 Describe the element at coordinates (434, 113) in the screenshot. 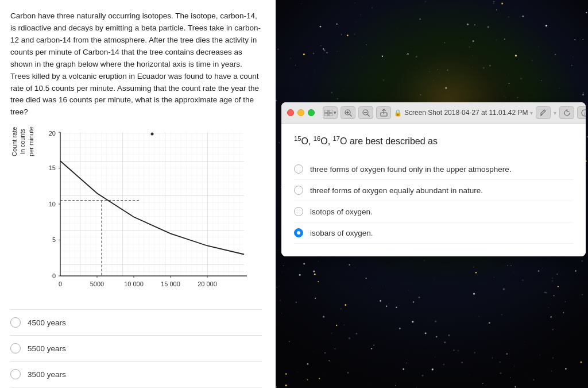

I see `mac-titlebar: ▾` at that location.